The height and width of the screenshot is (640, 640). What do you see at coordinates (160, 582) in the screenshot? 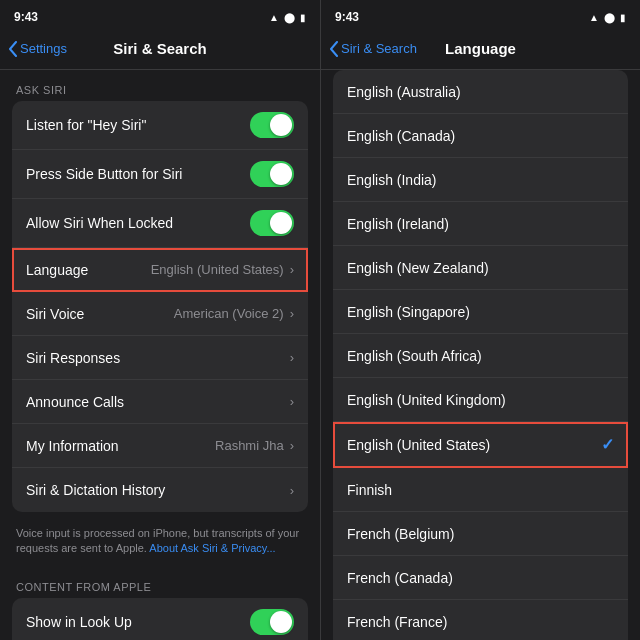
I see `content-apple-section-label: CONTENT FROM APPLE` at bounding box center [160, 582].